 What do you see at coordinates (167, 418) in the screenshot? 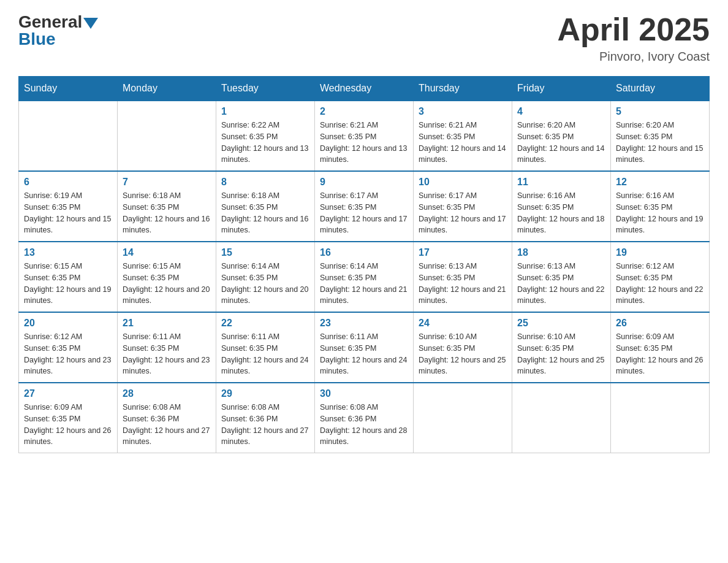
I see `calendar-cell: 28Sunrise: 6:08 AM Sunset: 6:36 PM Dayli…` at bounding box center [167, 418].